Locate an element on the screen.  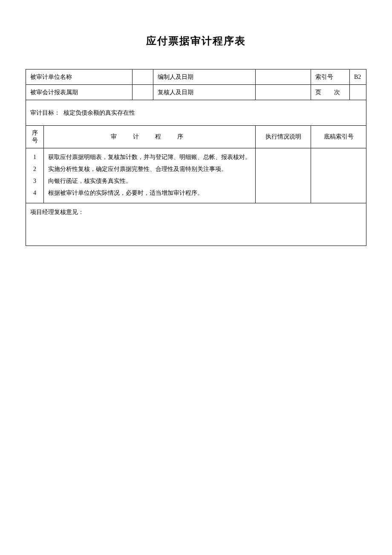
document-title: 应付票据审计程序表 is located at coordinates (196, 41).